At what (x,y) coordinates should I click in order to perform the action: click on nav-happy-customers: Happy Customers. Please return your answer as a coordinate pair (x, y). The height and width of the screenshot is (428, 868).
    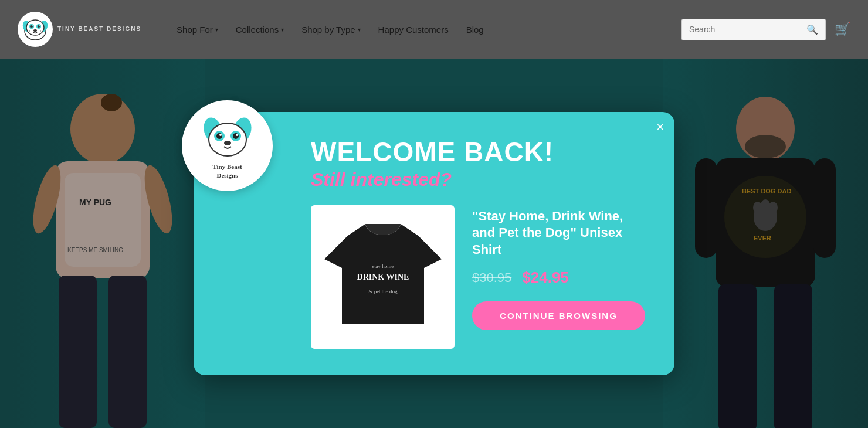
    Looking at the image, I should click on (413, 29).